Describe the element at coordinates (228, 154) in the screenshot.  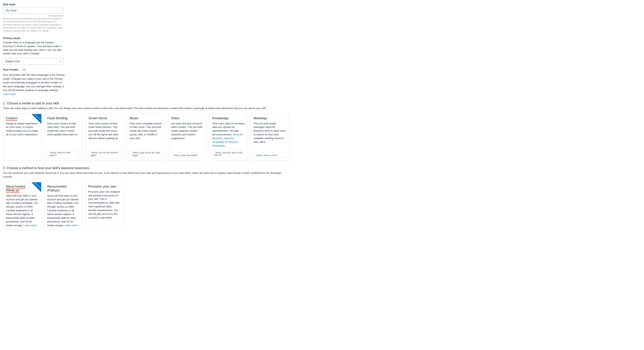
I see `model-example-utterance: "Alexa, how do I get on the Wi-Fi?"` at that location.